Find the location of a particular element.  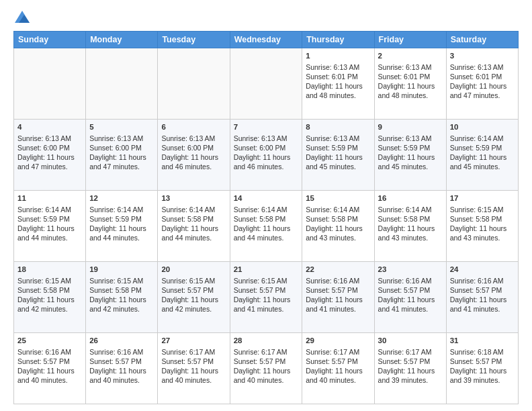

day-info-line: Daylight: 11 hours and 47 minutes. is located at coordinates (50, 162).